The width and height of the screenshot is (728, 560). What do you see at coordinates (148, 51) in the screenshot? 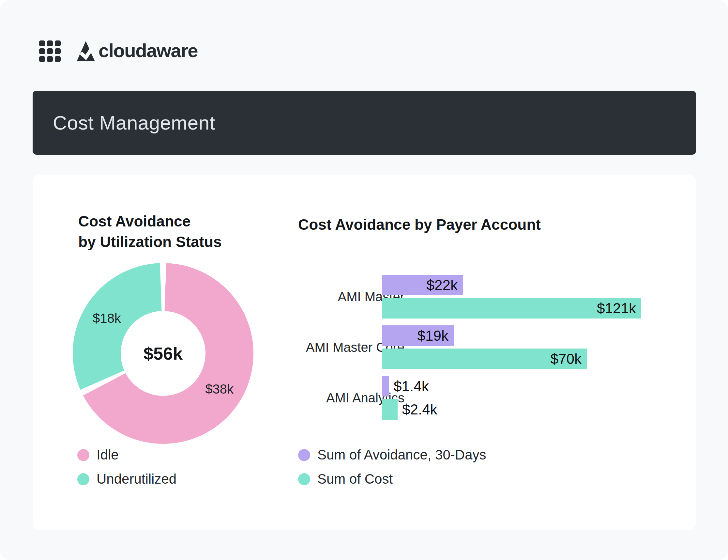
I see `logo-text: cloudaware` at bounding box center [148, 51].